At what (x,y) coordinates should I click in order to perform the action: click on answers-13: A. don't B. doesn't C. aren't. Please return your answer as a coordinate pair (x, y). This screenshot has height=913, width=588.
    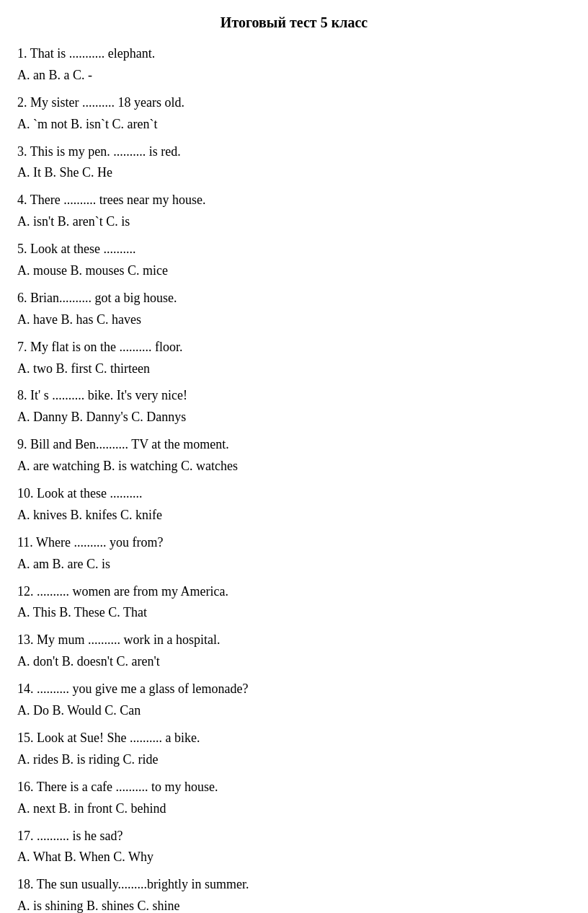
    Looking at the image, I should click on (294, 662).